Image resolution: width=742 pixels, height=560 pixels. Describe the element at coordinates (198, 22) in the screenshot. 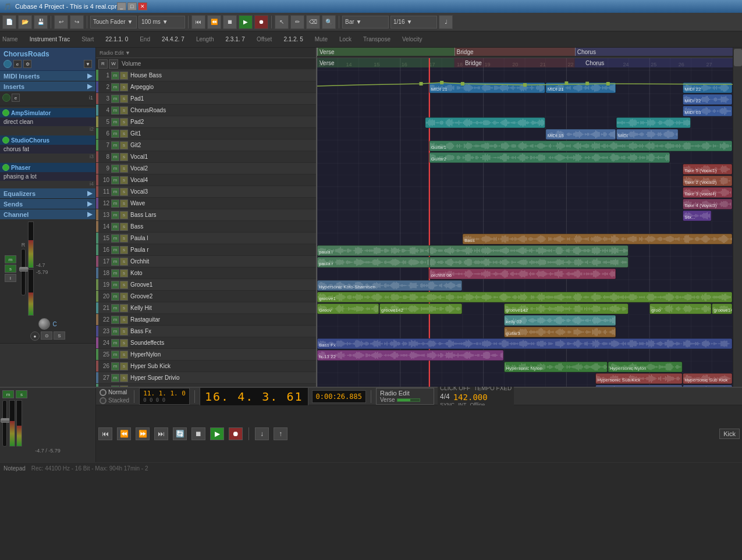

I see `rewind-button: ⏮` at that location.